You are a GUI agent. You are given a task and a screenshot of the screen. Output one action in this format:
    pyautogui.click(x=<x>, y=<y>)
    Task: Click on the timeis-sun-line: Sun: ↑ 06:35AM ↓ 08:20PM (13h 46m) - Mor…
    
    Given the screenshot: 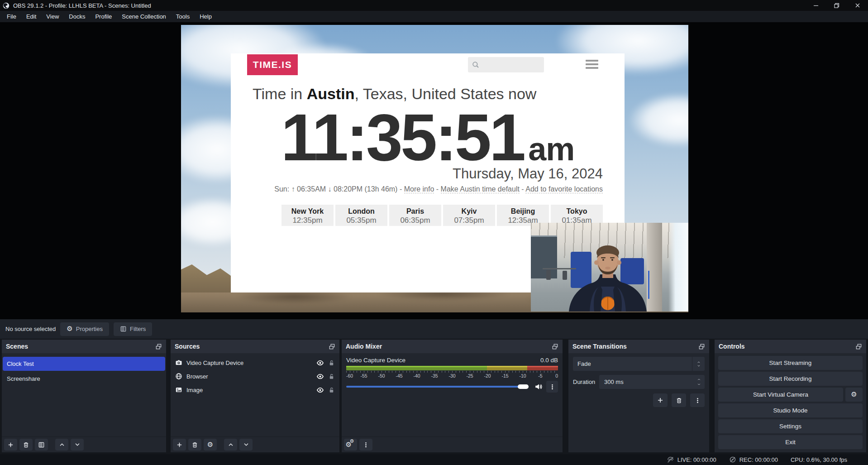 What is the action you would take?
    pyautogui.click(x=428, y=189)
    